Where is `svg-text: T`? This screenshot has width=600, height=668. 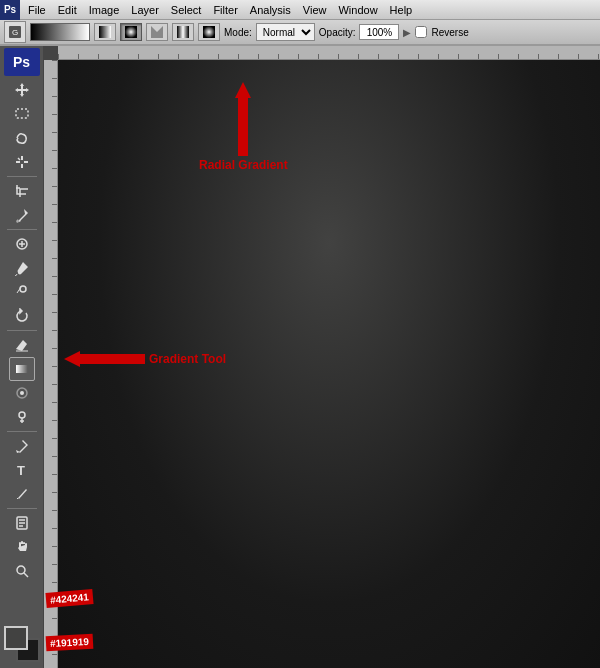 svg-text: T is located at coordinates (21, 470).